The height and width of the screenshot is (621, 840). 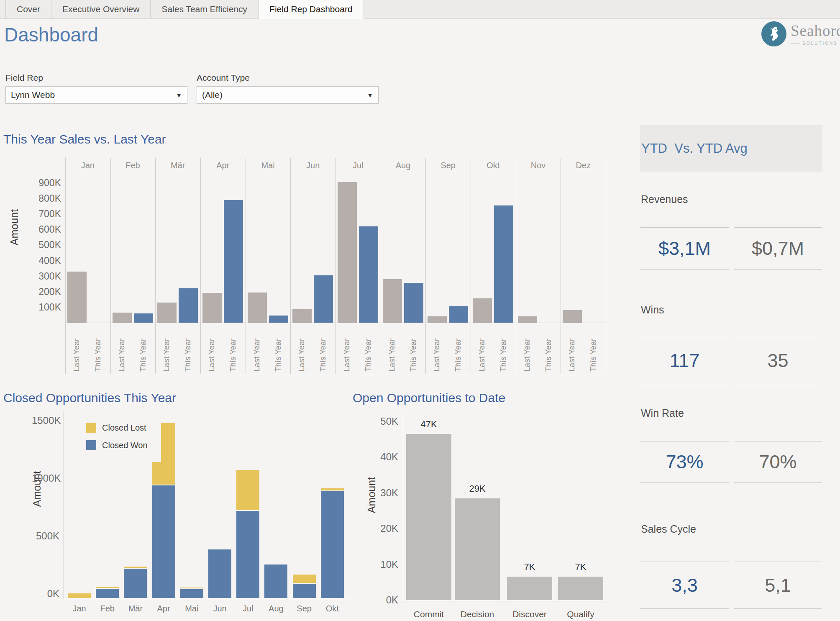 What do you see at coordinates (392, 301) in the screenshot?
I see `sales-last-year-bar-Aug` at bounding box center [392, 301].